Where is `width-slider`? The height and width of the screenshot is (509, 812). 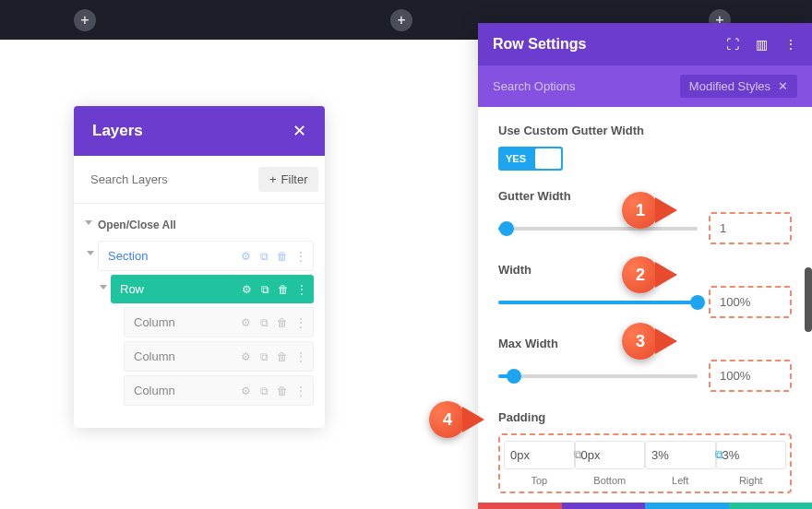
width-slider is located at coordinates (598, 302).